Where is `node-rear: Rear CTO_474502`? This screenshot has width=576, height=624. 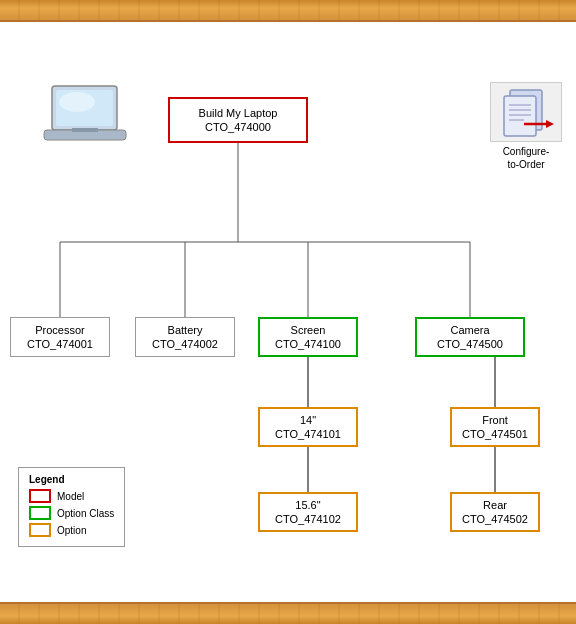 node-rear: Rear CTO_474502 is located at coordinates (495, 512).